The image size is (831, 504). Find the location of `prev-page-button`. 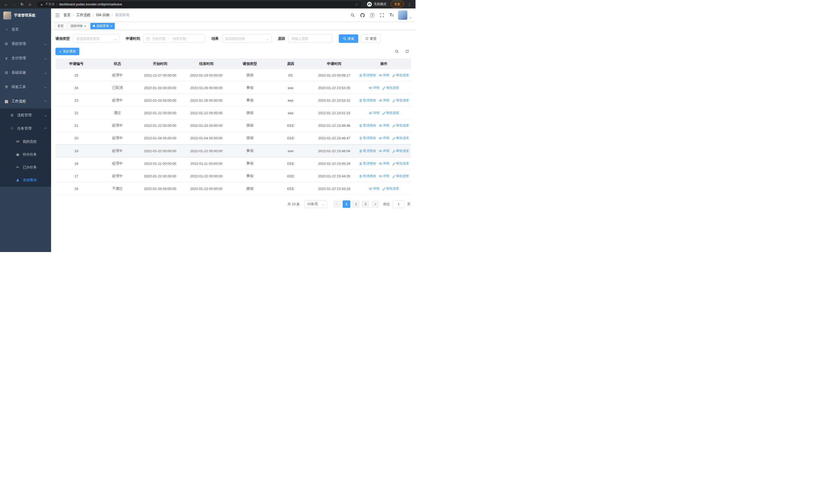

prev-page-button is located at coordinates (337, 204).